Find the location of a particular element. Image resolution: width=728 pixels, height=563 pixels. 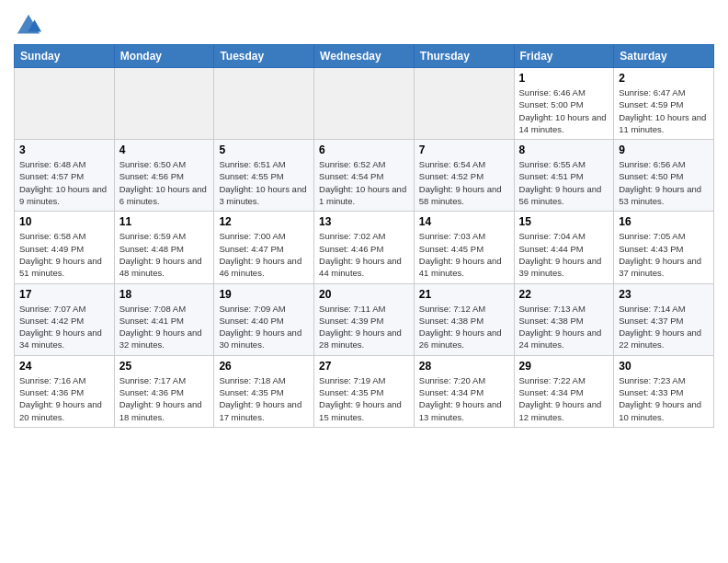

day-number: 23 is located at coordinates (664, 294).